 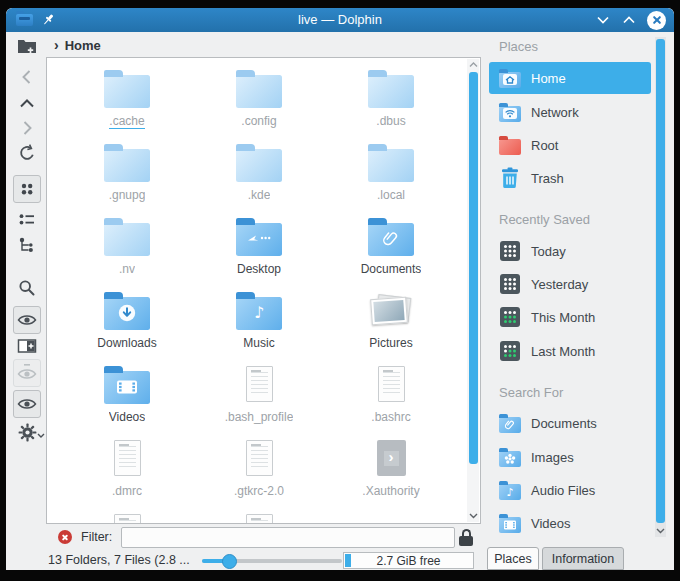 I want to click on network-folder-icon, so click(x=510, y=112).